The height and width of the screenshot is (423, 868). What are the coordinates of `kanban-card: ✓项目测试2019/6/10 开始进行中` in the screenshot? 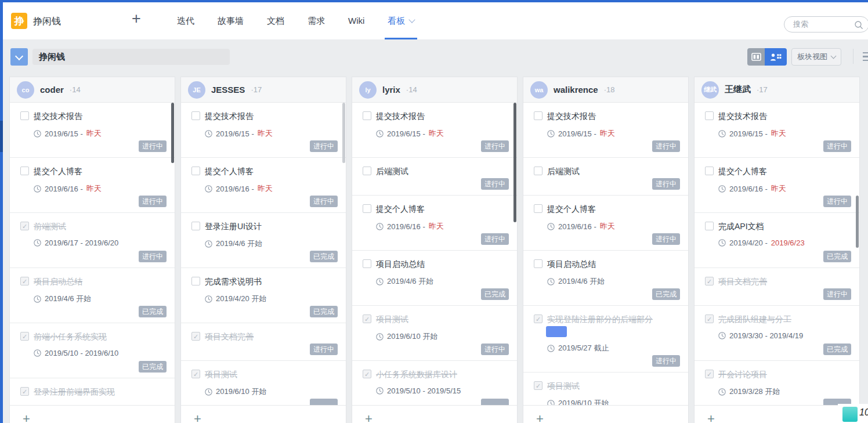 It's located at (435, 333).